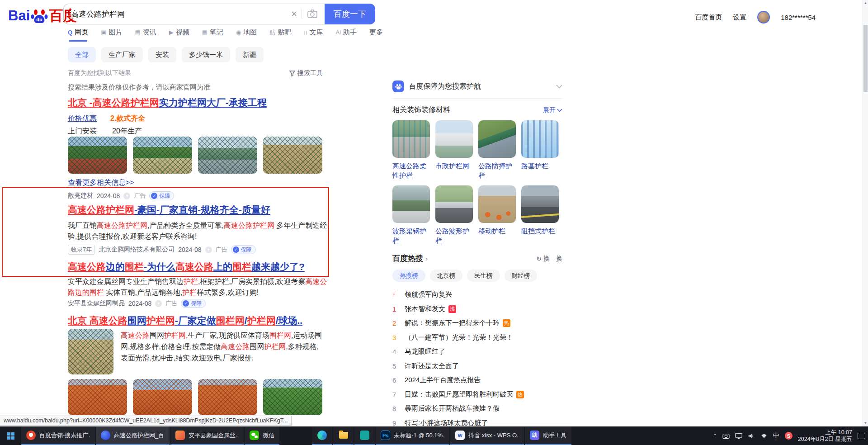 The image size is (868, 445). What do you see at coordinates (133, 436) in the screenshot?
I see `taskbar-app-fence-search-window: 高速公路护栏网_百...` at bounding box center [133, 436].